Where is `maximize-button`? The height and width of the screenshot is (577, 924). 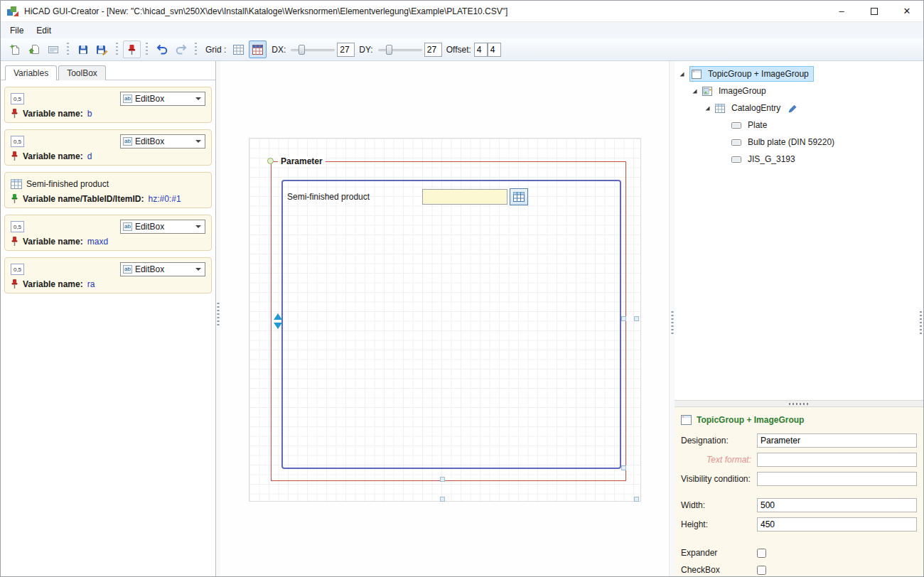 maximize-button is located at coordinates (874, 11).